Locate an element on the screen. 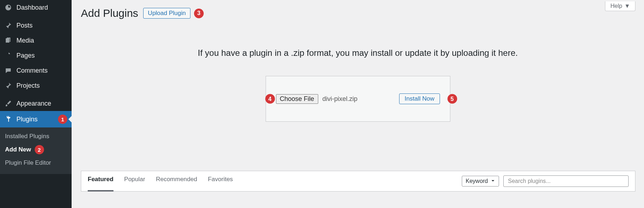  tab-popular: Popular is located at coordinates (135, 181).